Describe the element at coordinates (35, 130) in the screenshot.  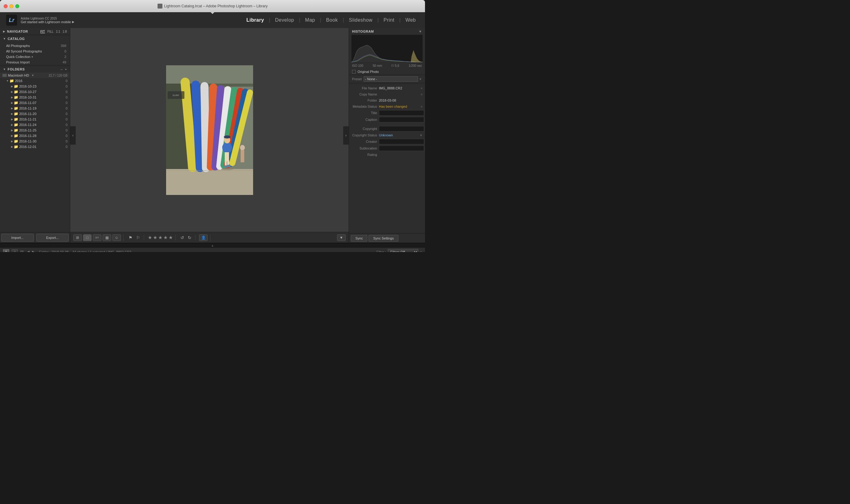
I see `folder-item-1125: ▶ 📁 2016-11-25 0` at that location.